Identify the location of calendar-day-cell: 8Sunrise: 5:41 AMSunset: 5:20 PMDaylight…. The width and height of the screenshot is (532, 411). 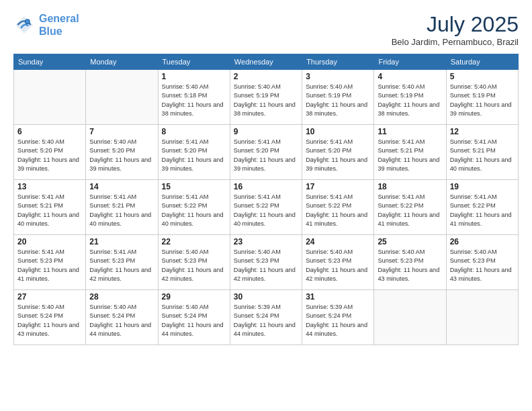
(193, 152).